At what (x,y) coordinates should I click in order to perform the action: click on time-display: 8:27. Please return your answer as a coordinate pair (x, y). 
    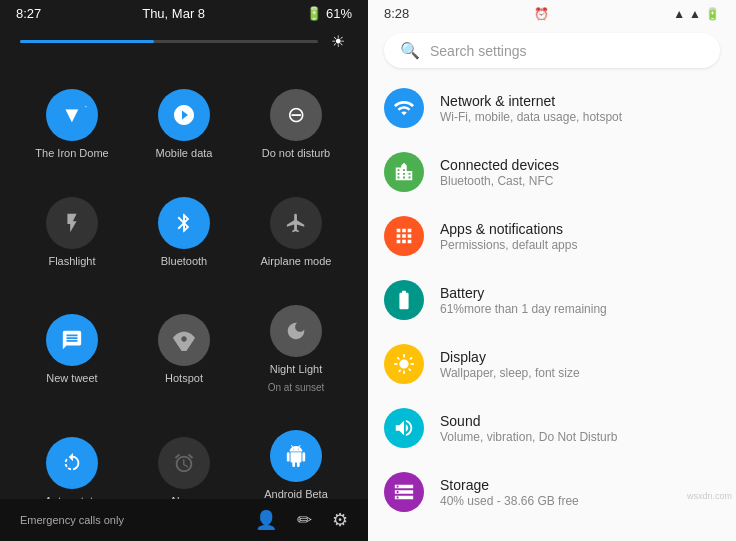
    Looking at the image, I should click on (28, 14).